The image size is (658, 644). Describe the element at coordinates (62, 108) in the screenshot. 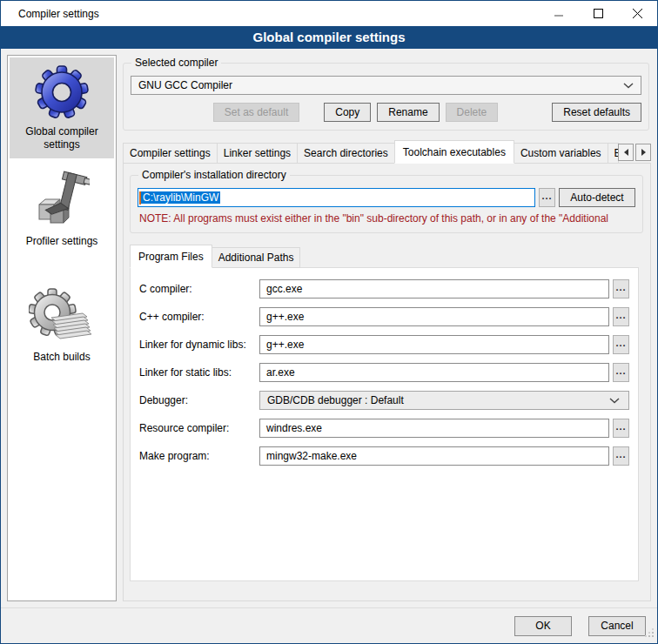

I see `sidebar-item-global-compiler-settings: Global compiler settings` at that location.